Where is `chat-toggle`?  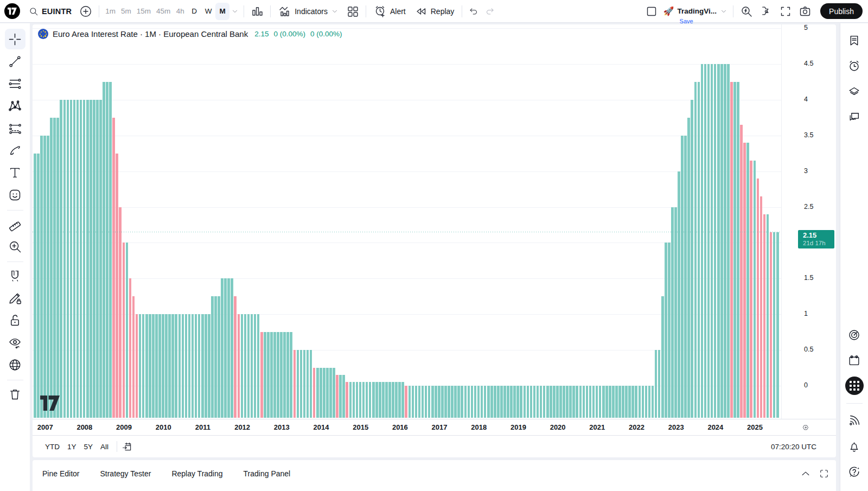
chat-toggle is located at coordinates (854, 117).